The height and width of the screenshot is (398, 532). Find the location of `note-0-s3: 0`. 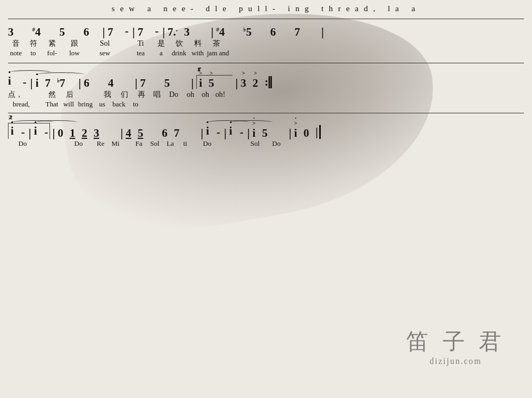

note-0-s3: 0 is located at coordinates (61, 133).